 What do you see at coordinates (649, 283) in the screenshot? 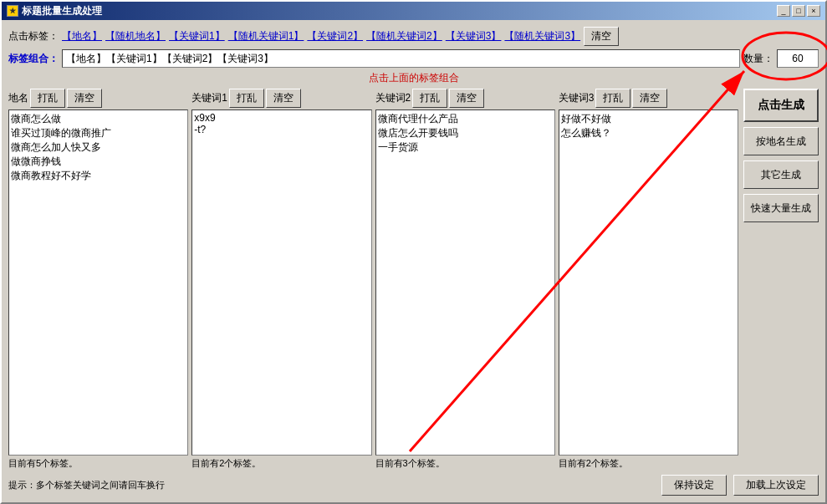
I see `textarea-kw3: 好做不好做 怎么赚钱？` at bounding box center [649, 283].